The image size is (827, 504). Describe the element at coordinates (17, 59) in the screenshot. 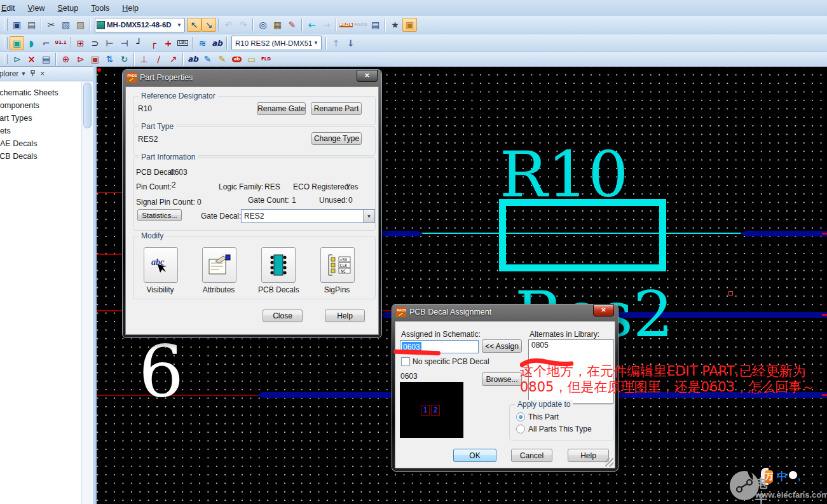

I see `select-gate-icon: ⊳` at that location.